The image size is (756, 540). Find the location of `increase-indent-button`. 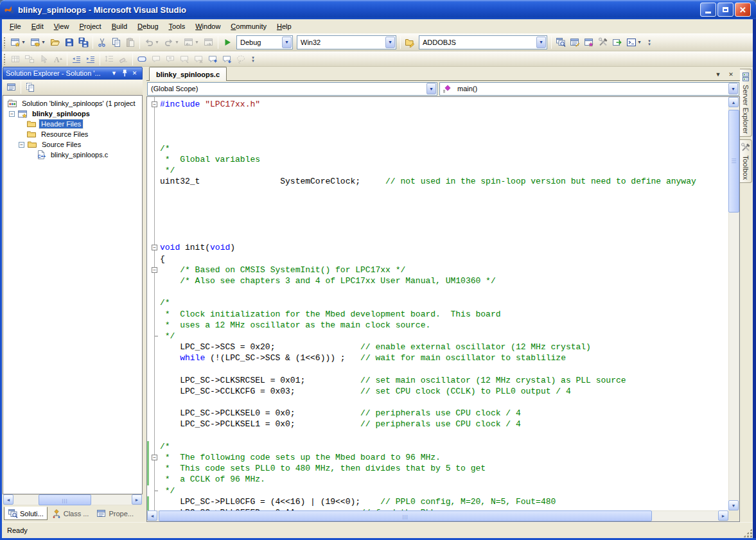

increase-indent-button is located at coordinates (91, 59).